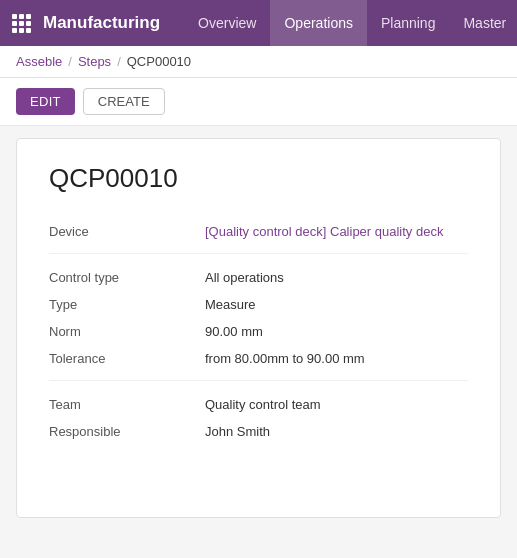  I want to click on norm-label: Norm, so click(119, 330).